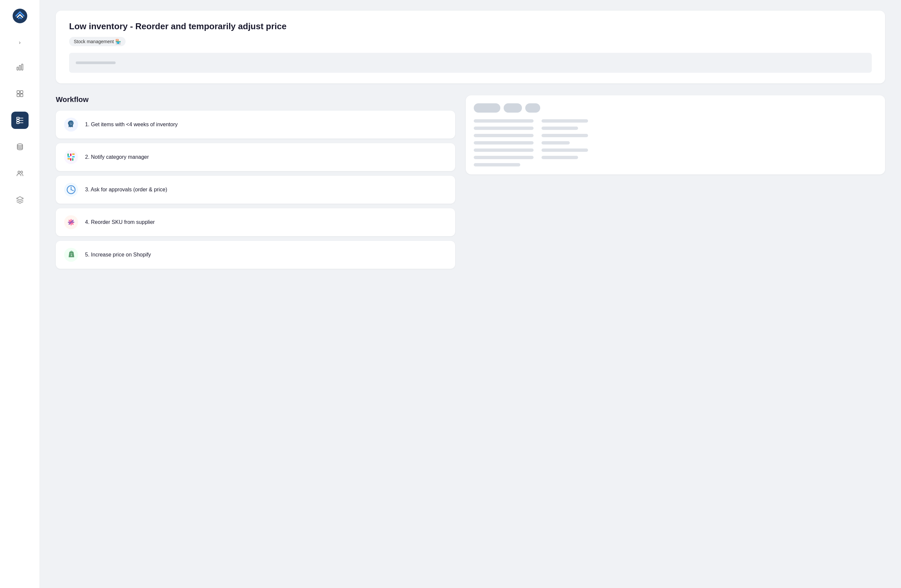 The height and width of the screenshot is (588, 901). I want to click on sidebar-item-database, so click(20, 147).